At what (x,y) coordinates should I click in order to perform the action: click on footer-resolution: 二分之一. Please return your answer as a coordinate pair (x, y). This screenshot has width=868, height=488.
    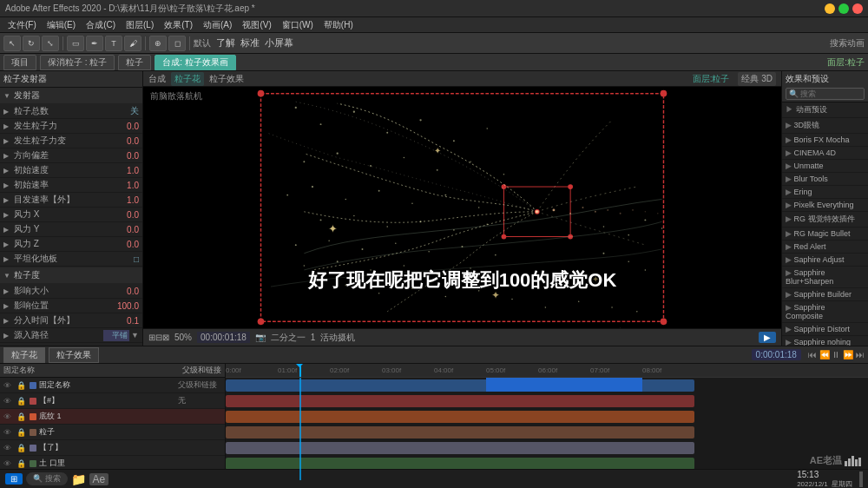
    Looking at the image, I should click on (288, 338).